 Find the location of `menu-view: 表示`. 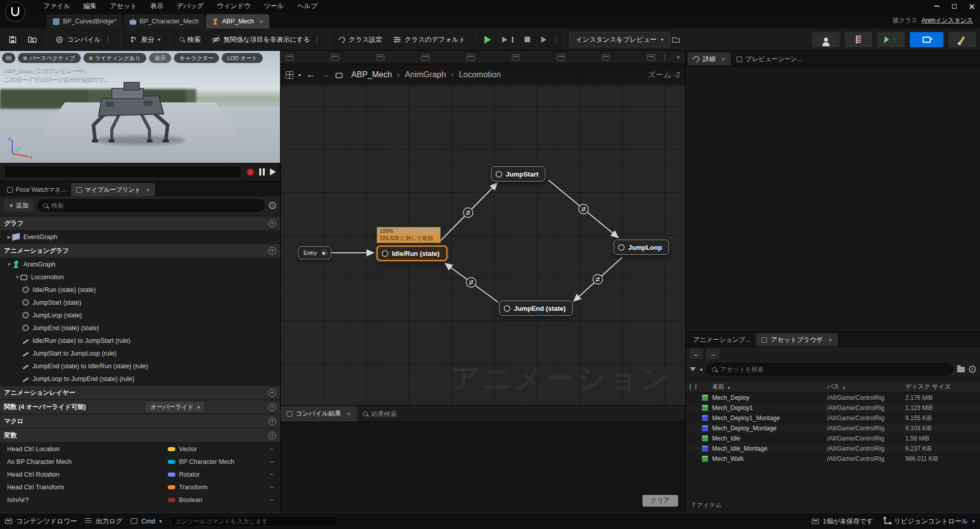

menu-view: 表示 is located at coordinates (157, 6).